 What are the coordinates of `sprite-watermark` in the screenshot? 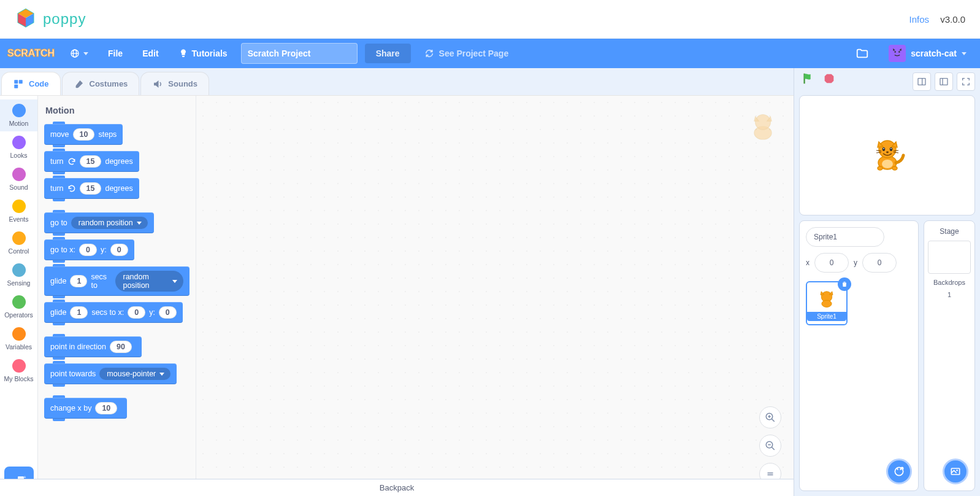 It's located at (763, 128).